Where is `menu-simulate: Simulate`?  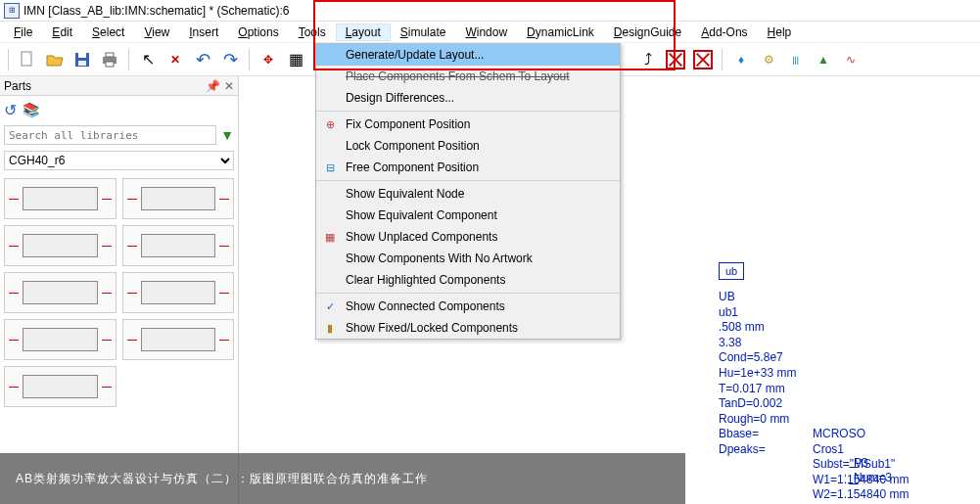
menu-simulate: Simulate is located at coordinates (423, 32).